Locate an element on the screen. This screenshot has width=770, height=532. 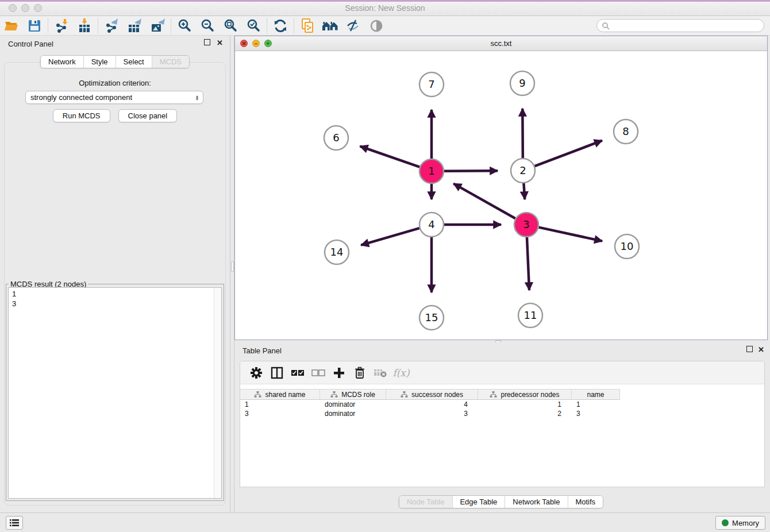
node-label: 4 is located at coordinates (431, 224).